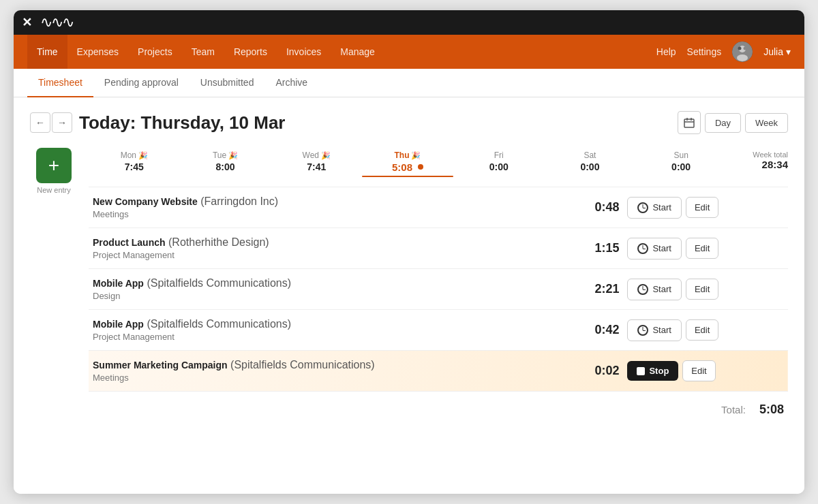  Describe the element at coordinates (705, 52) in the screenshot. I see `settings-link: Settings` at that location.